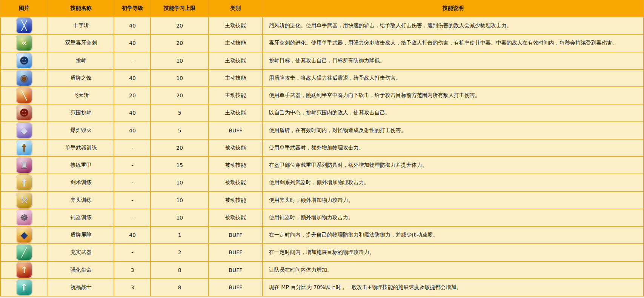  I want to click on learn-level-cell: 20, so click(133, 95).